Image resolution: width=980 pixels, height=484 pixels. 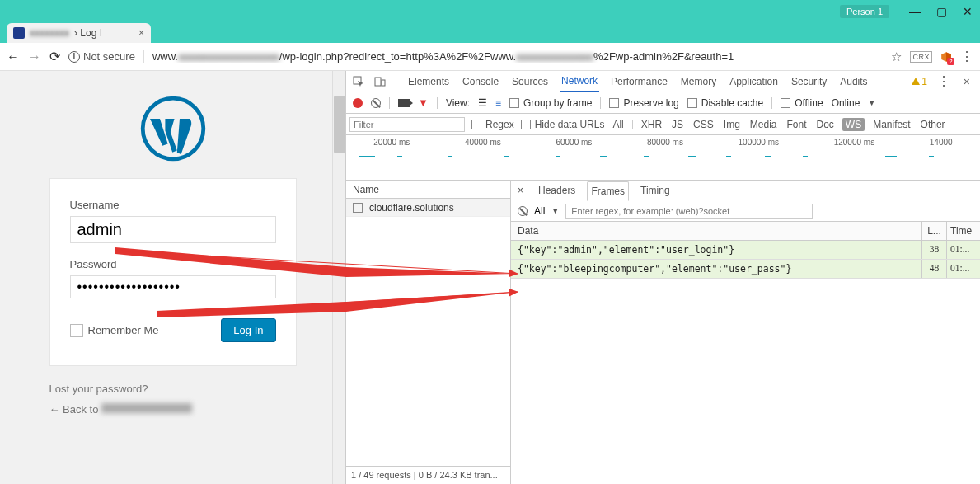 I want to click on minimize-button: —, so click(x=915, y=12).